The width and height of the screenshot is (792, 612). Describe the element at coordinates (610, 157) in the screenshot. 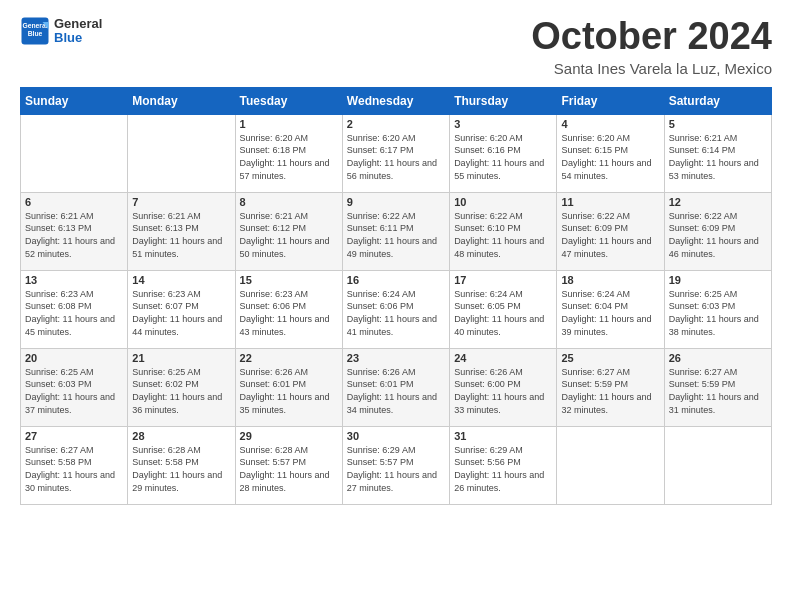

I see `day-info: Sunrise: 6:20 AM Sunset: 6:15 PM Dayligh…` at that location.